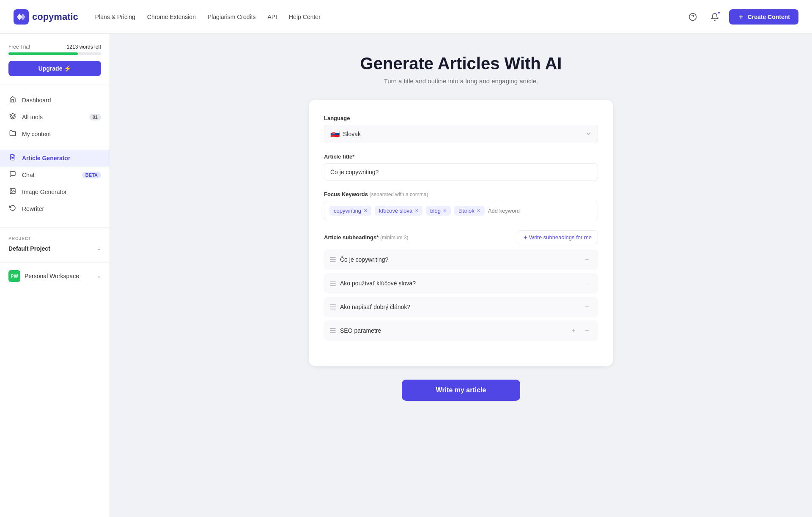 This screenshot has width=812, height=517. What do you see at coordinates (14, 276) in the screenshot?
I see `workspace-avatar: PW` at bounding box center [14, 276].